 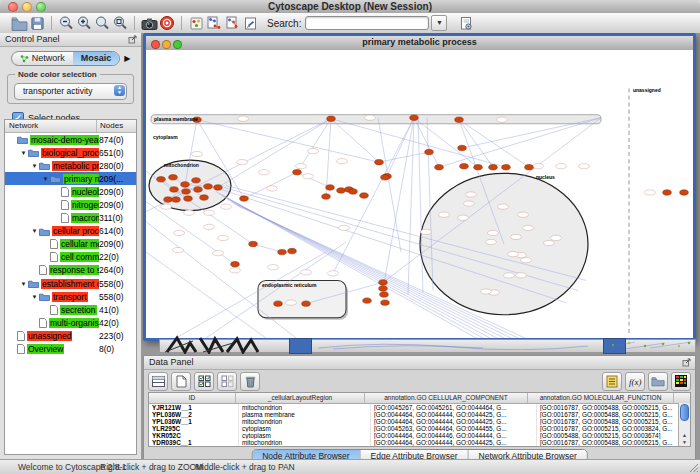 What do you see at coordinates (686, 364) in the screenshot?
I see `float-panel-icon` at bounding box center [686, 364].